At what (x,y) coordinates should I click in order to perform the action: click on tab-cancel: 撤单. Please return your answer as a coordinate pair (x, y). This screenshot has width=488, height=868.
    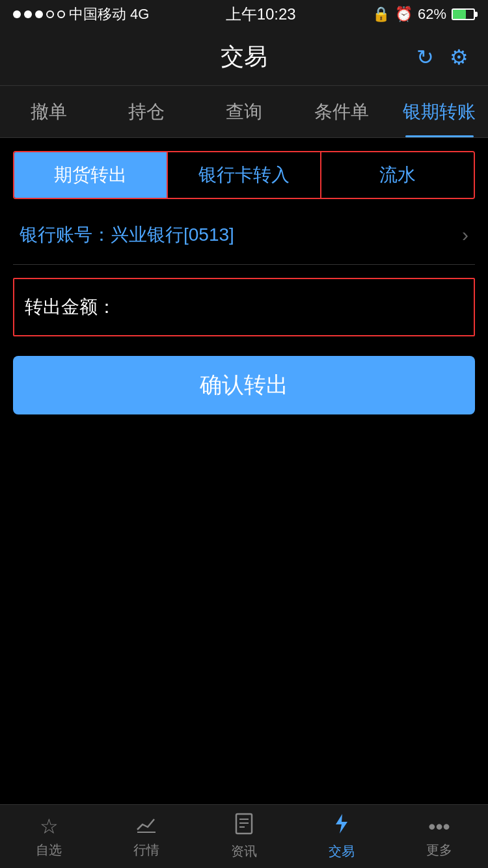
    Looking at the image, I should click on (49, 112).